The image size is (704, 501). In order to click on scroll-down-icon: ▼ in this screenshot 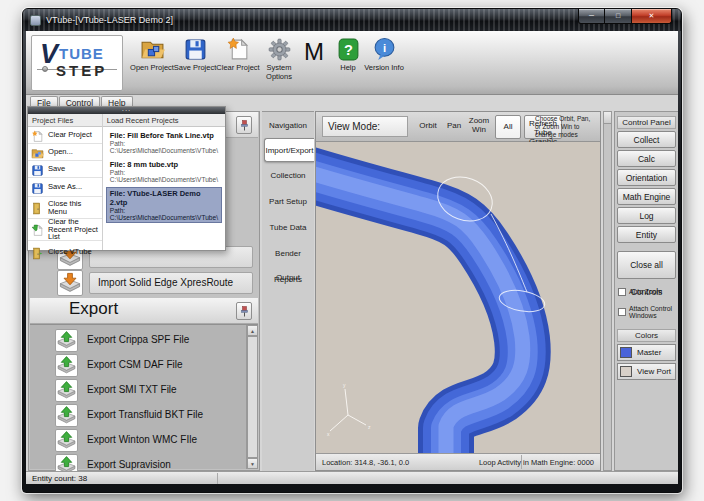, I will do `click(252, 464)`.